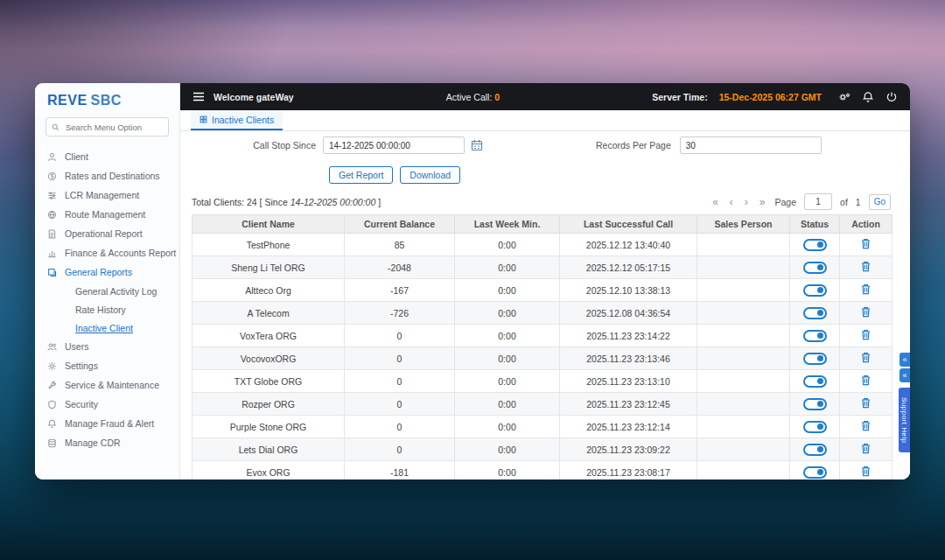 The image size is (945, 560). I want to click on sidebar-item-general-activity-log: General Activity Log, so click(107, 290).